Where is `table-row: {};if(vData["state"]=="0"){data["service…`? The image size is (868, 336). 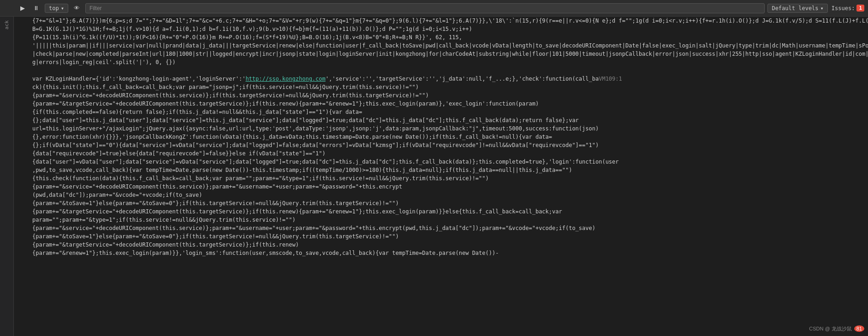 table-row: {};if(vData["state"]=="0"){data["service… is located at coordinates (441, 145).